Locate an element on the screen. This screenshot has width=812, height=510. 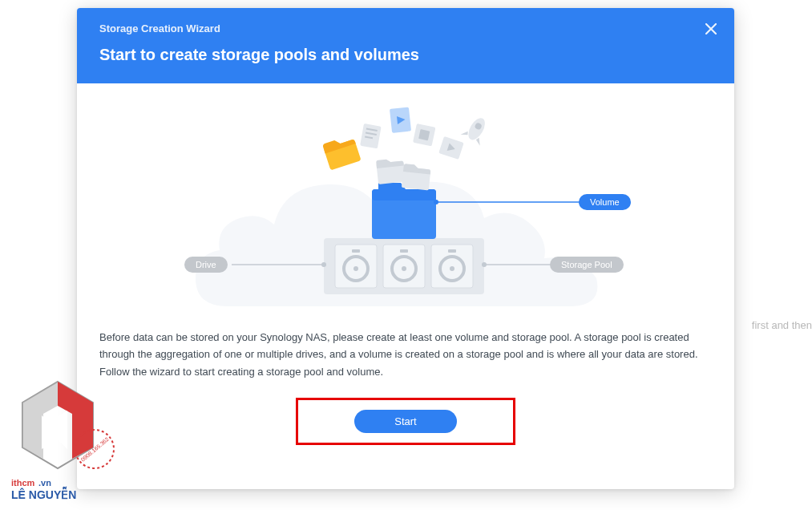
drive-label-pill: Drive is located at coordinates (206, 265).